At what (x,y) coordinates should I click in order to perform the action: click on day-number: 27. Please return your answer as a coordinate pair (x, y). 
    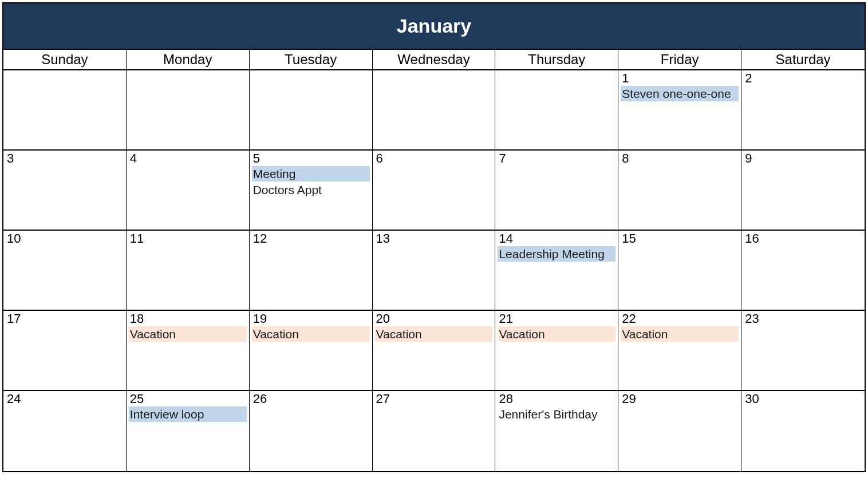
    Looking at the image, I should click on (434, 399).